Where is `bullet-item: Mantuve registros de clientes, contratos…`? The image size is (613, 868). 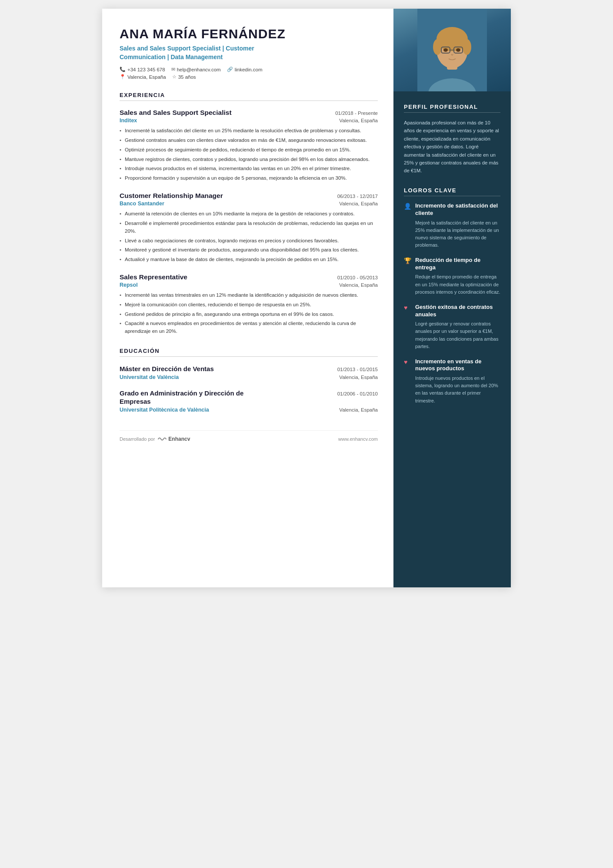
bullet-item: Mantuve registros de clientes, contratos… is located at coordinates (249, 160).